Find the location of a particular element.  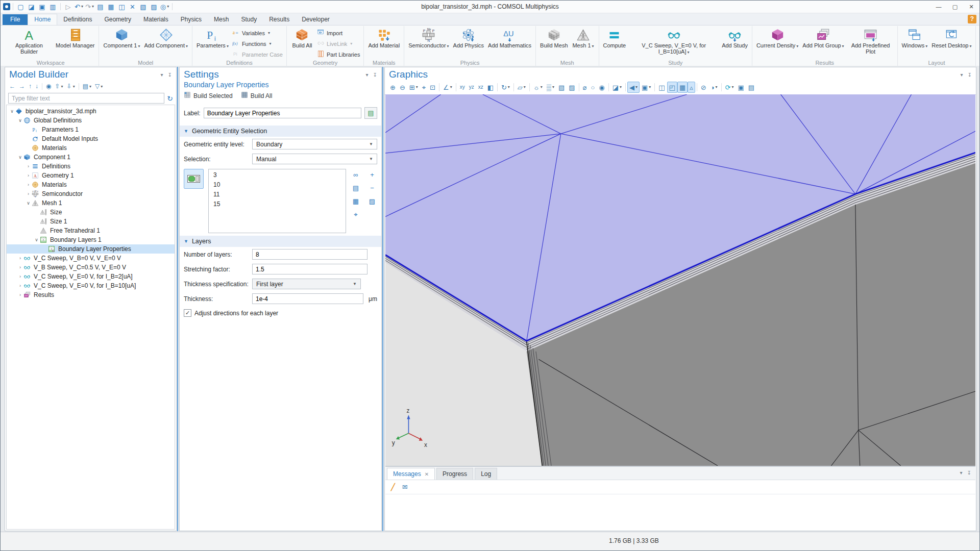

filter-input is located at coordinates (86, 98).